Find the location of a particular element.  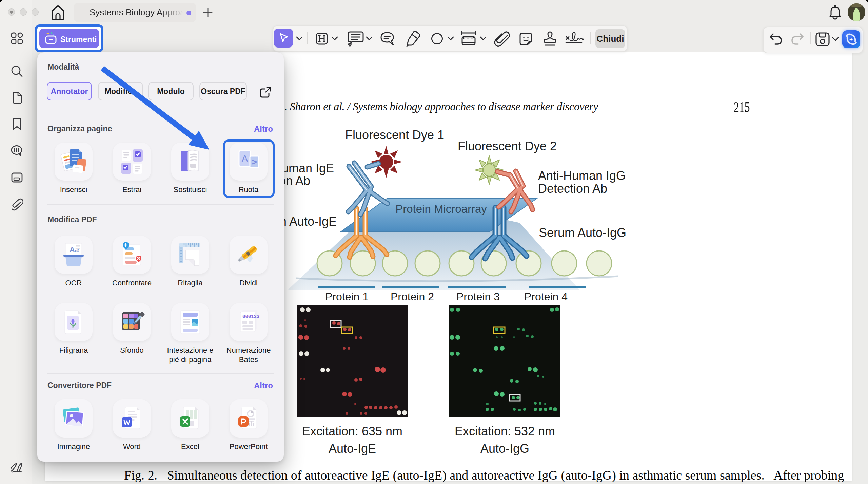

svg-text: Protein Microarray is located at coordinates (441, 209).